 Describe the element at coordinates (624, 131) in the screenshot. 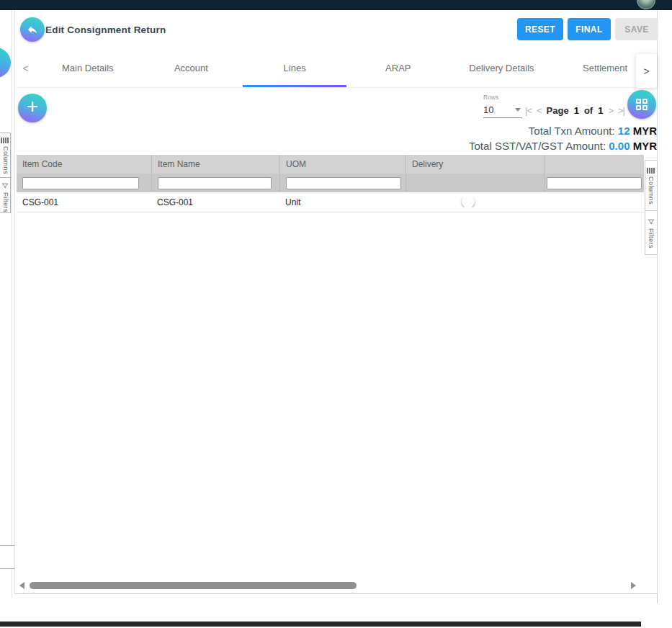

I see `total-txn-value: 12` at that location.